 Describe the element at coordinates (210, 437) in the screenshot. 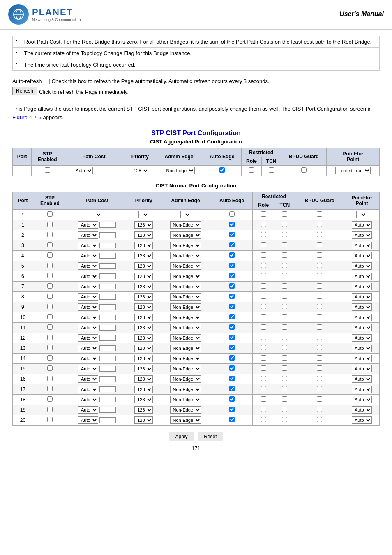

I see `reset-button: Reset` at that location.